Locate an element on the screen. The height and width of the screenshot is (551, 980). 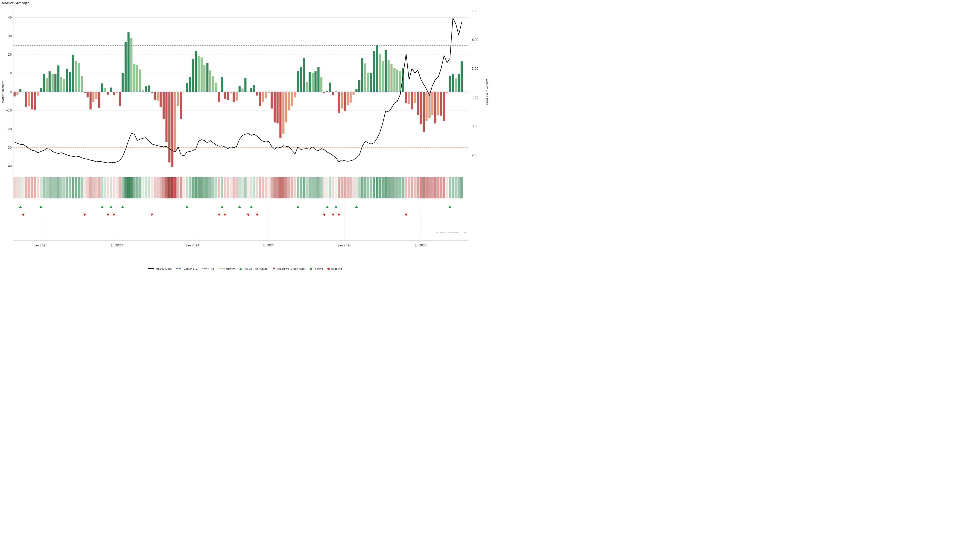
legend-item: Baseline (0) is located at coordinates (187, 268).